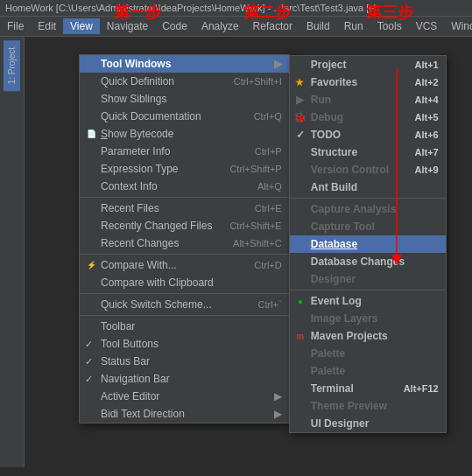 This screenshot has width=472, height=476. What do you see at coordinates (184, 169) in the screenshot?
I see `menu-item-expression-type: Expression Type Ctrl+Shift+P` at bounding box center [184, 169].